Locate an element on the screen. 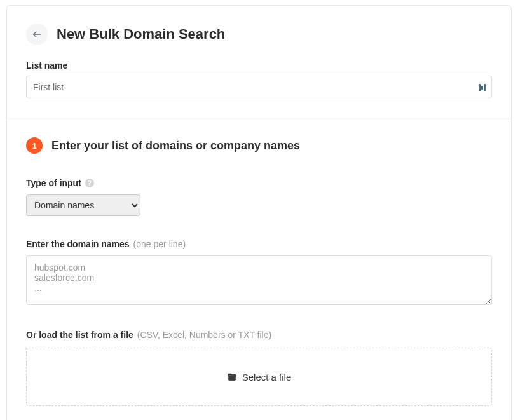 Image resolution: width=518 pixels, height=420 pixels. help-icon: ? is located at coordinates (90, 183).